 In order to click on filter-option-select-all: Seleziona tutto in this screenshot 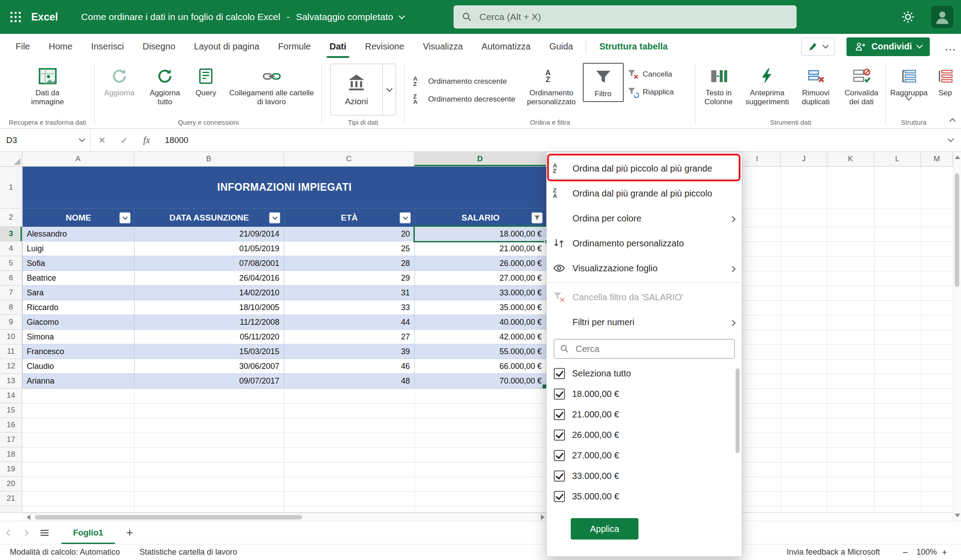, I will do `click(644, 373)`.